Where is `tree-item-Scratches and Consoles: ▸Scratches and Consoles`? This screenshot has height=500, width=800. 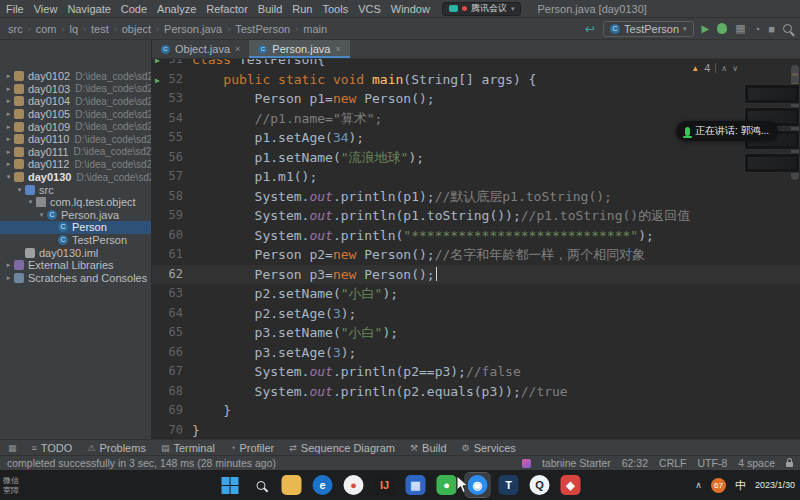
tree-item-Scratches and Consoles: ▸Scratches and Consoles is located at coordinates (76, 278).